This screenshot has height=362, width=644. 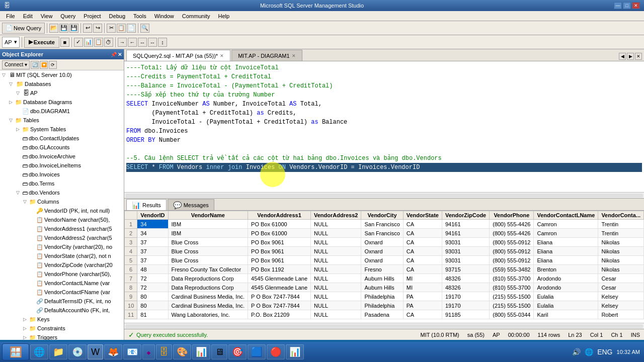 What do you see at coordinates (208, 315) in the screenshot?
I see `cell-10-2: Wang Laboratories, Inc.` at bounding box center [208, 315].